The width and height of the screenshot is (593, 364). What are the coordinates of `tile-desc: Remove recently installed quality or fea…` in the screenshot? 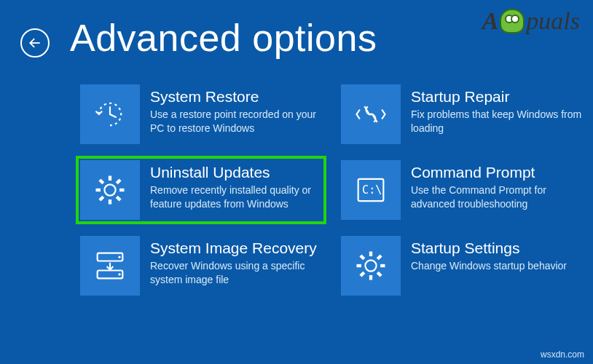 It's located at (236, 197).